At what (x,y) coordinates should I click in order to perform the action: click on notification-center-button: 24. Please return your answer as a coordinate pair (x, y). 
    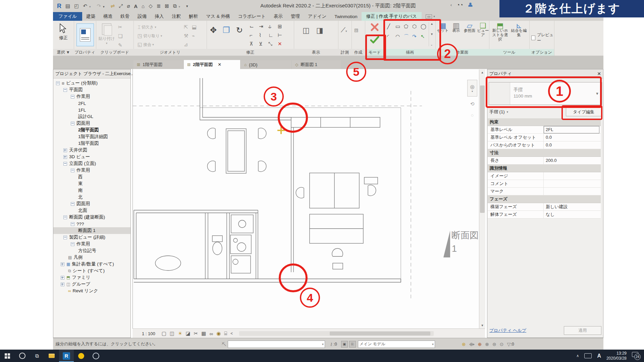
    Looking at the image, I should click on (636, 356).